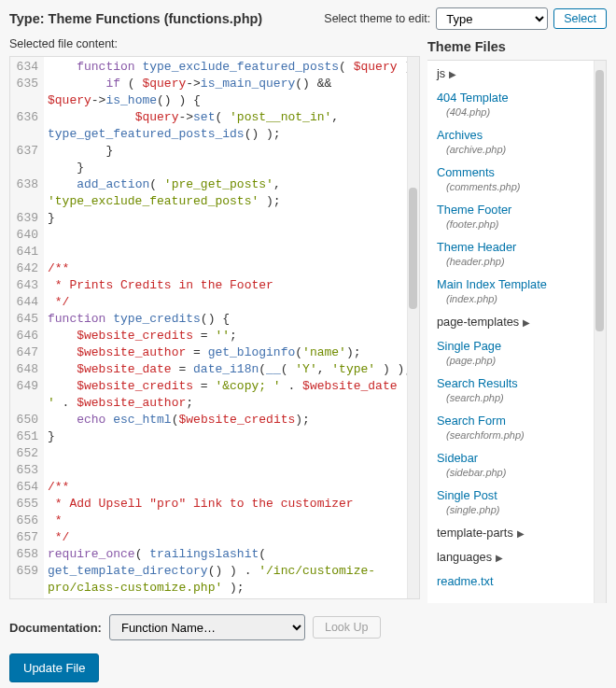  What do you see at coordinates (207, 627) in the screenshot?
I see `documentation-select: Function Name…` at bounding box center [207, 627].